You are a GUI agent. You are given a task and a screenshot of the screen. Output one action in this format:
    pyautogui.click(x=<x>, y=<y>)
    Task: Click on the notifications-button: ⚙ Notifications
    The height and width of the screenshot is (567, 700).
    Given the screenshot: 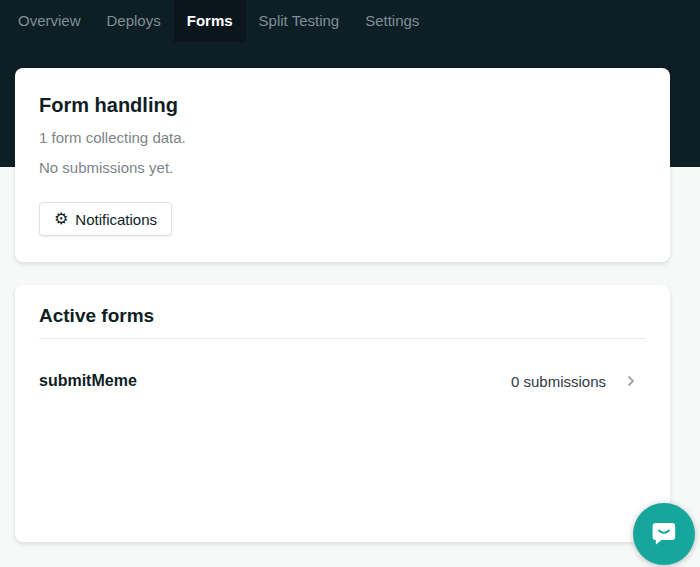 What is the action you would take?
    pyautogui.click(x=106, y=219)
    